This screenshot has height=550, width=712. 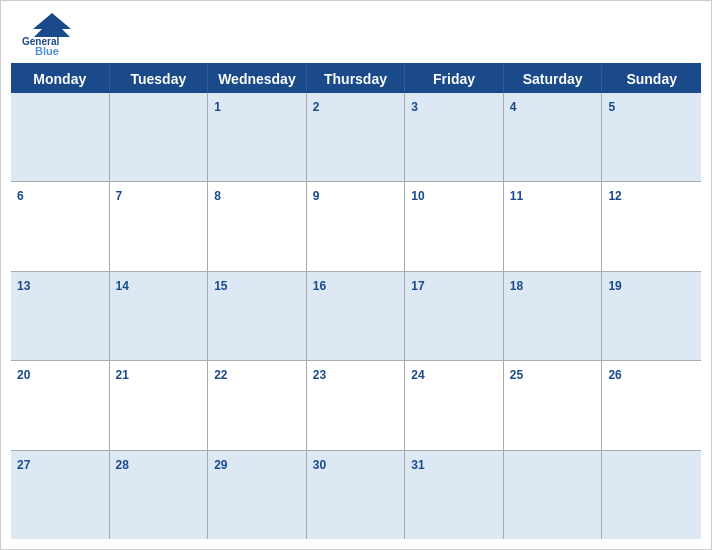 I want to click on day-cell: 13, so click(x=60, y=316).